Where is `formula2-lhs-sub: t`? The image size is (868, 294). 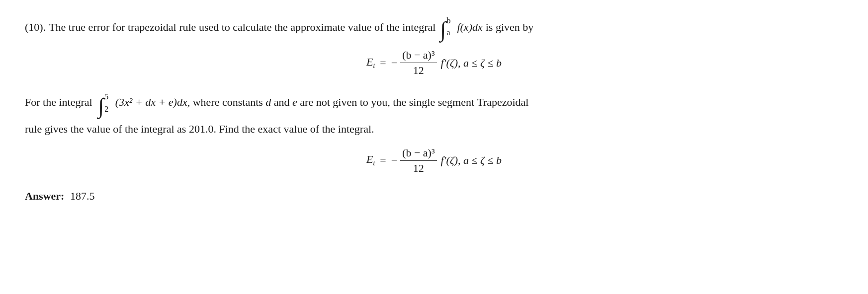 formula2-lhs-sub: t is located at coordinates (374, 164).